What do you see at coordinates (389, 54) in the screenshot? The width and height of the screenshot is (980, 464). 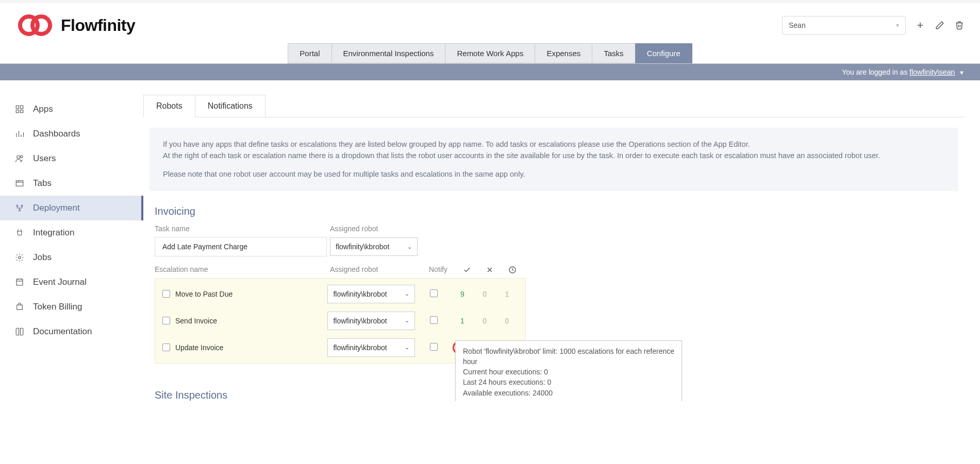 I see `main-tab-environmental-inspections: Environmental Inspections` at bounding box center [389, 54].